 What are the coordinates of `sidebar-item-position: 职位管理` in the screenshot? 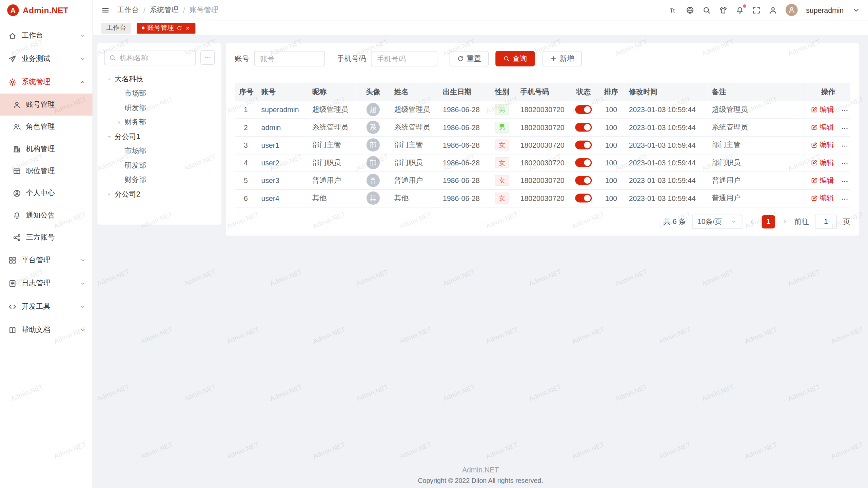 It's located at (46, 171).